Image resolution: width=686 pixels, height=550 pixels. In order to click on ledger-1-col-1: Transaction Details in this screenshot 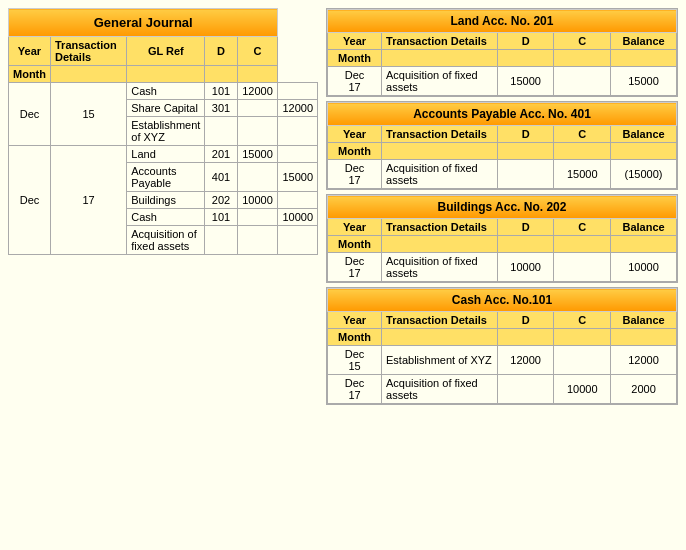, I will do `click(440, 134)`.